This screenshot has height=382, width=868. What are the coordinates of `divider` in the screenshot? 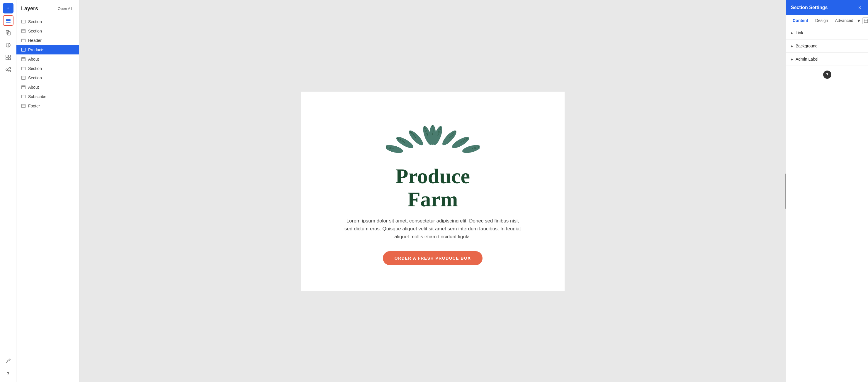 It's located at (8, 78).